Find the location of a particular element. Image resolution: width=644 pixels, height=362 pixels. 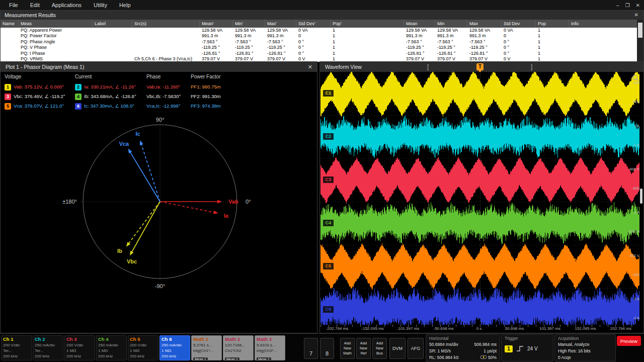

channel-7-button: 7 is located at coordinates (311, 348).